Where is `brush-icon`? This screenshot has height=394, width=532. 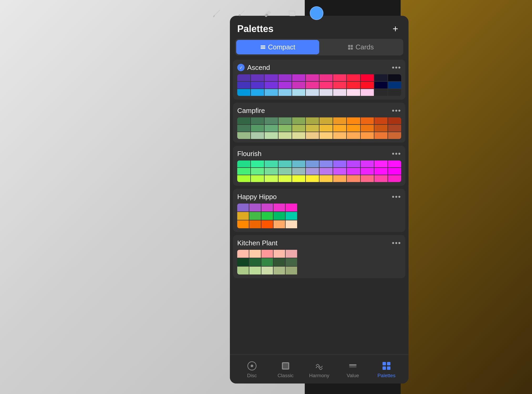
brush-icon is located at coordinates (216, 13).